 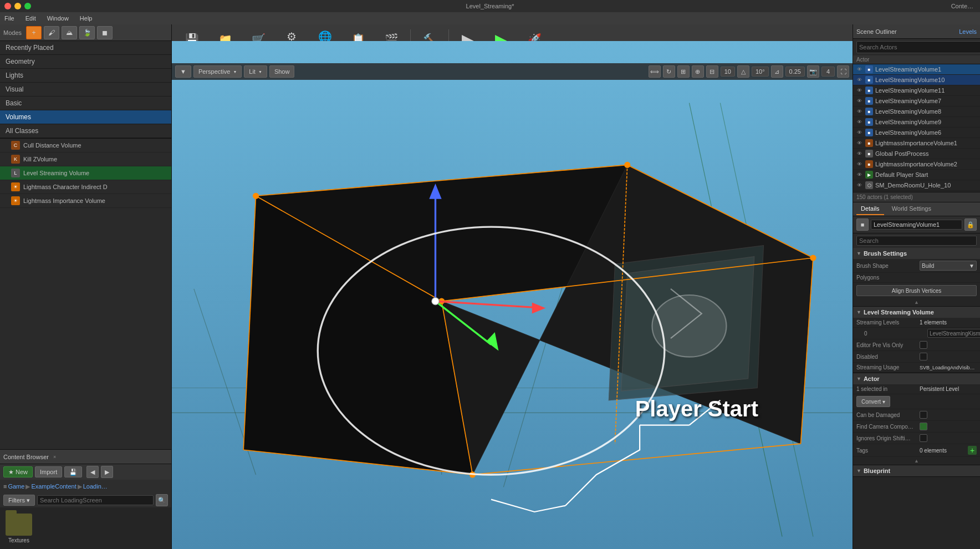 I want to click on maximize-button, so click(x=28, y=6).